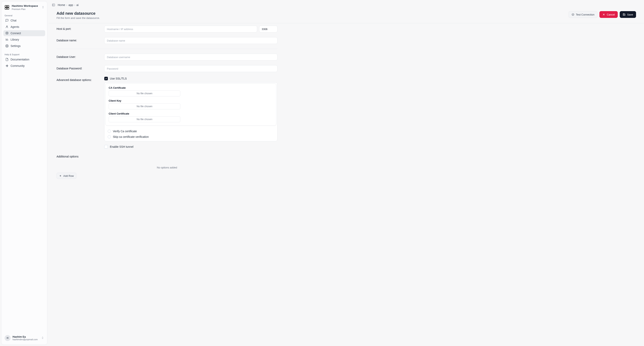 This screenshot has height=346, width=644. Describe the element at coordinates (25, 337) in the screenshot. I see `user-name: Hashim Ea` at that location.